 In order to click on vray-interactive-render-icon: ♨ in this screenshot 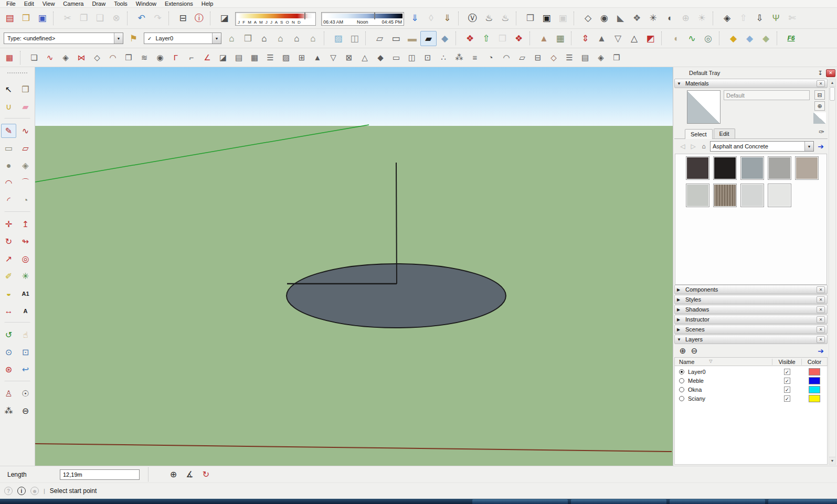, I will do `click(505, 18)`.